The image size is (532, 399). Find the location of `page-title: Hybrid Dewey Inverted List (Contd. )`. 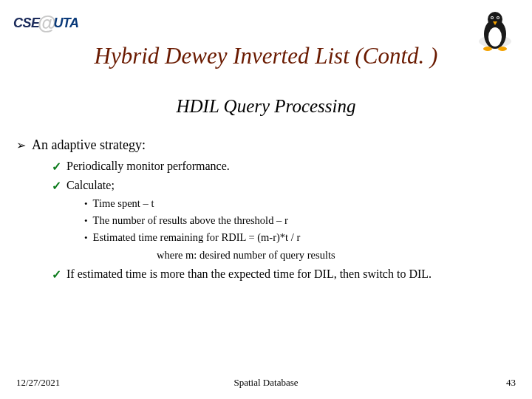

page-title: Hybrid Dewey Inverted List (Contd. ) is located at coordinates (266, 56).